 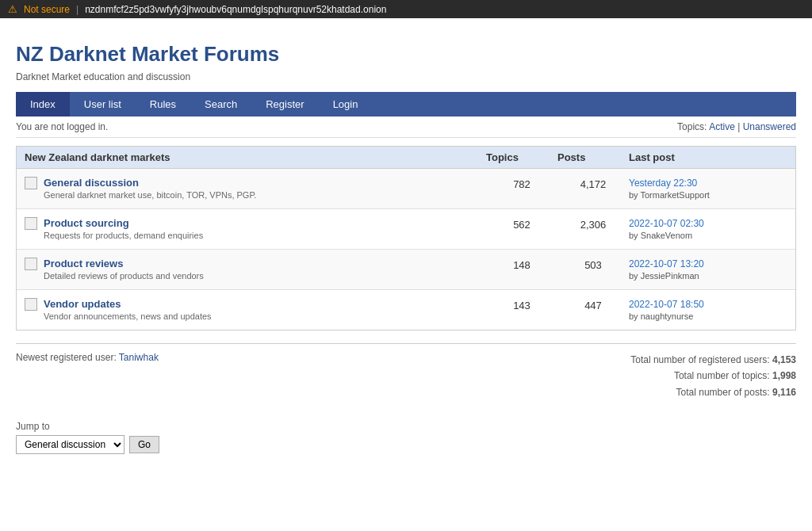 What do you see at coordinates (406, 437) in the screenshot?
I see `jump-section: Jump to General discussion Product sourc…` at bounding box center [406, 437].